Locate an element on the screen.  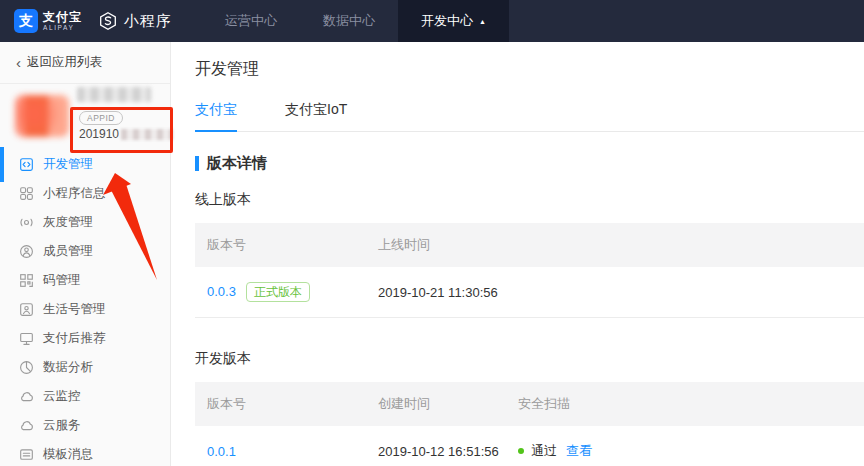
column-security-scan: 安全扫描 is located at coordinates (691, 404).